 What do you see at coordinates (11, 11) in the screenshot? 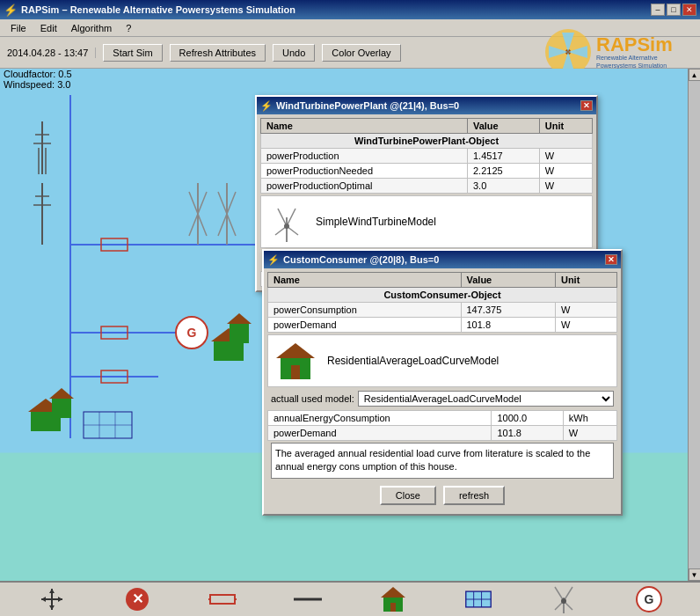
I see `app-icon: ⚡` at bounding box center [11, 11].